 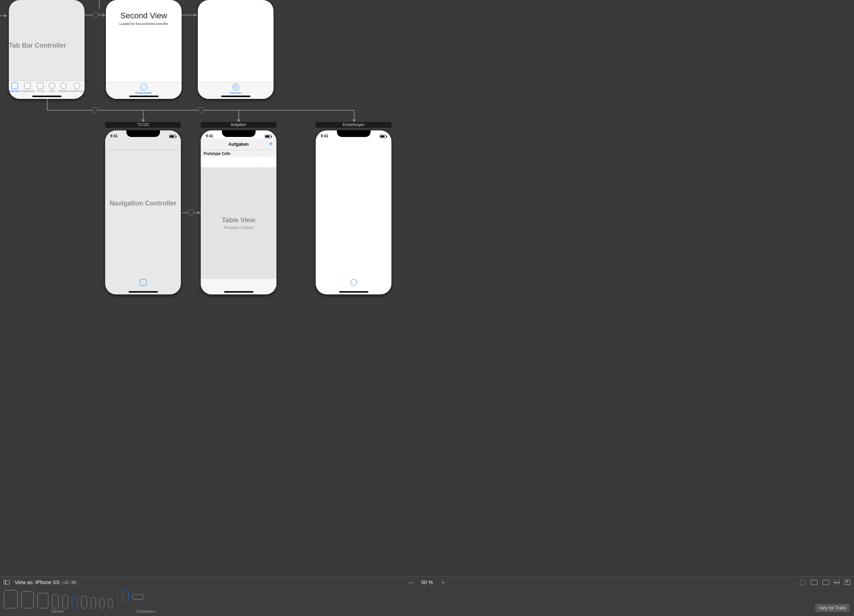 I want to click on secondview-title: Second View, so click(x=144, y=16).